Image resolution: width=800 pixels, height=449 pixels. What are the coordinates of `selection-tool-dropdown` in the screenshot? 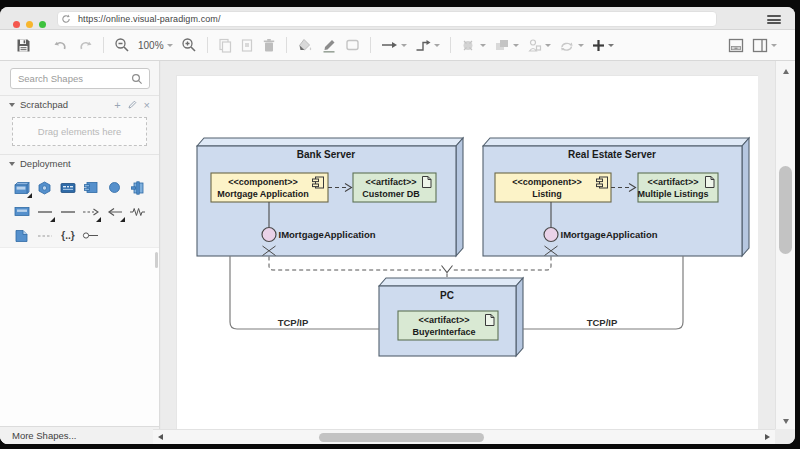 It's located at (474, 45).